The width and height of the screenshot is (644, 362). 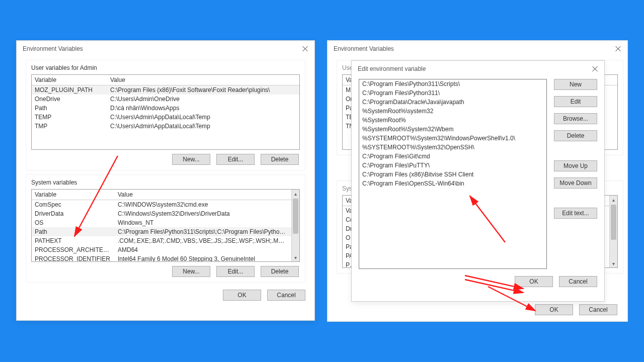 I want to click on sys-delete-button: Delete, so click(x=280, y=272).